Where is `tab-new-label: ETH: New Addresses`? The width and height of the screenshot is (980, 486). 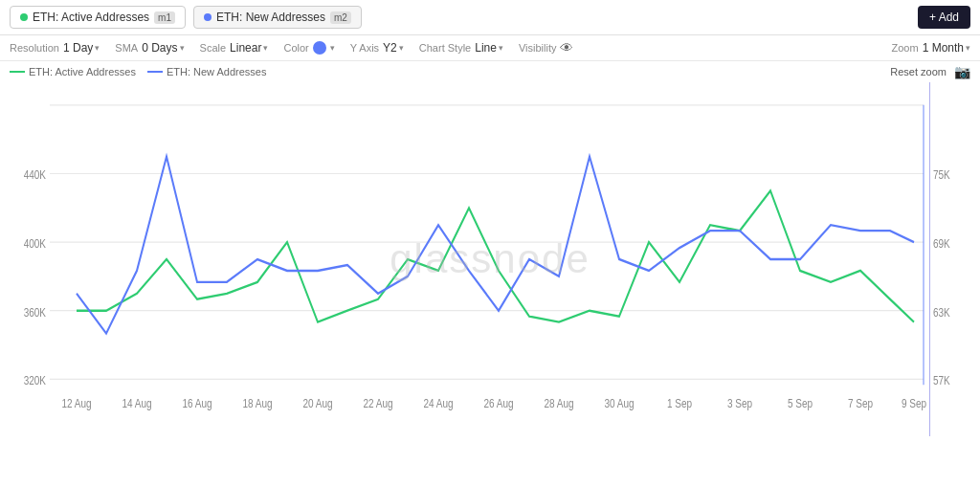
tab-new-label: ETH: New Addresses is located at coordinates (271, 17).